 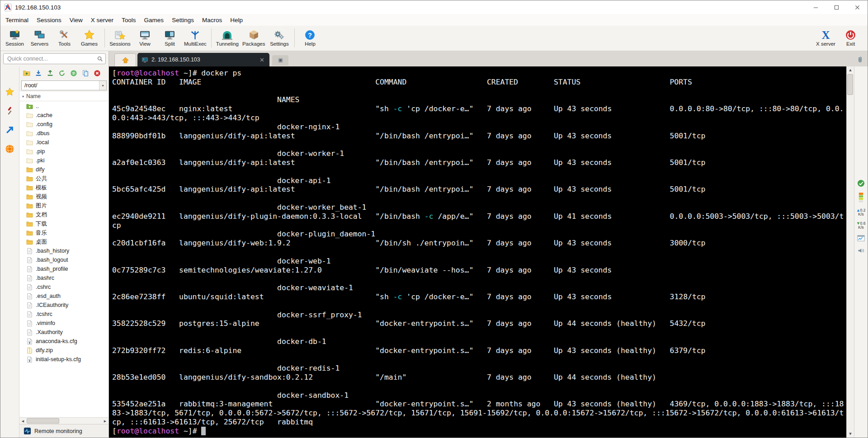 I want to click on tab-home, so click(x=125, y=60).